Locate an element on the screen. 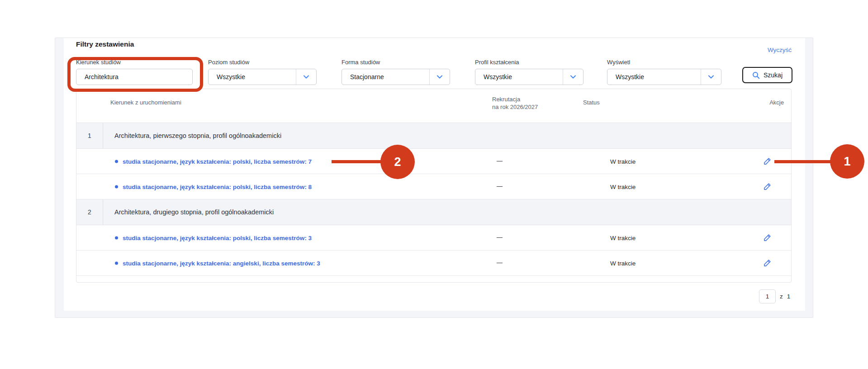 The image size is (868, 369). poziom-studiow-select: Wszystkie is located at coordinates (262, 77).